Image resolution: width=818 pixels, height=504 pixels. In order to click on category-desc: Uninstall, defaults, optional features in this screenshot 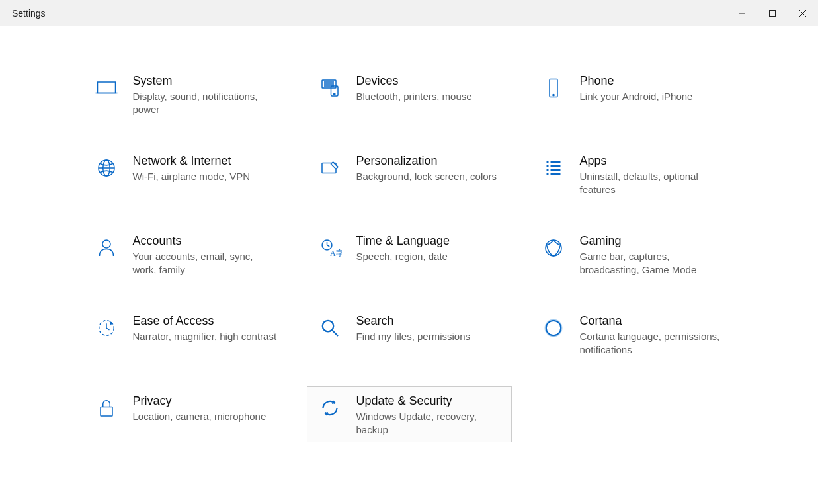, I will do `click(653, 183)`.